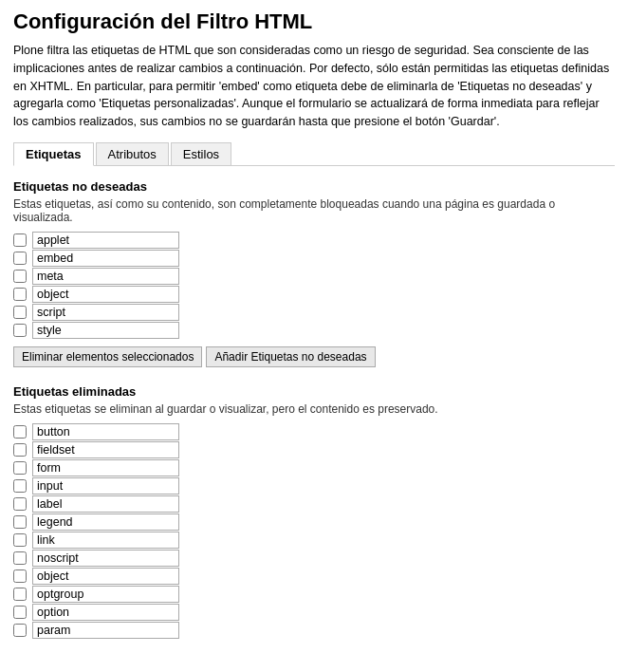  What do you see at coordinates (314, 522) in the screenshot?
I see `list-item: legend` at bounding box center [314, 522].